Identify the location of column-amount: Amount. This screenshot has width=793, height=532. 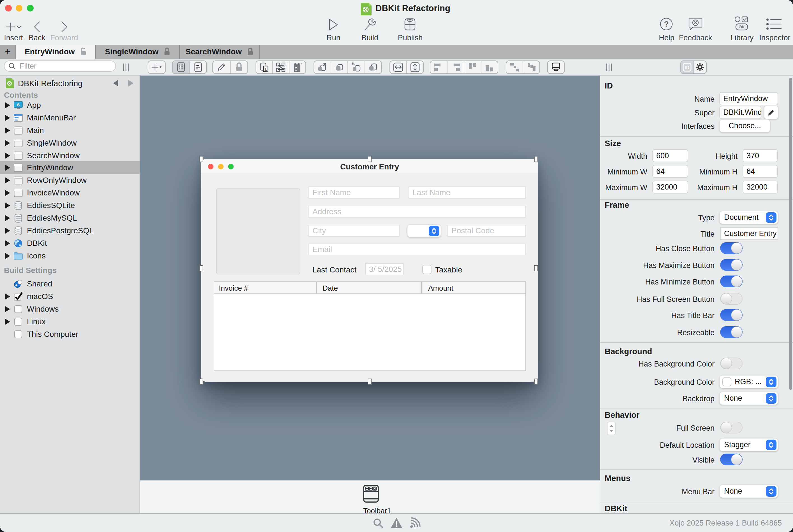
(441, 288).